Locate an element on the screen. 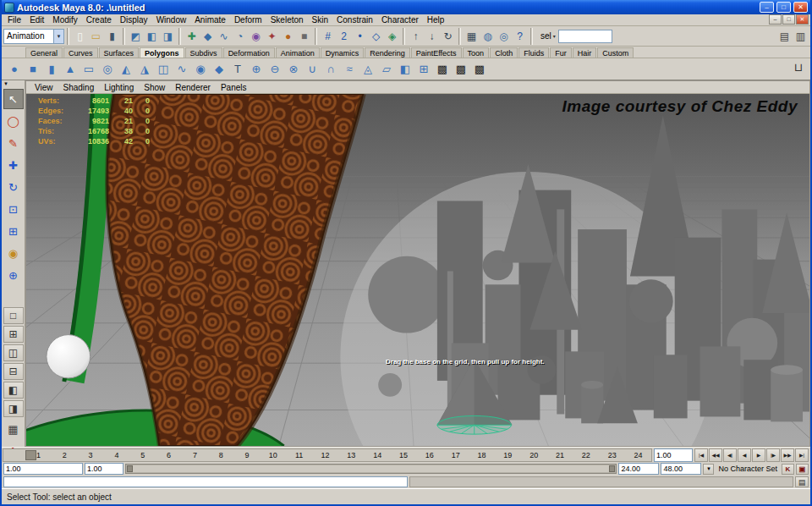  triangulate-icon: ◬ is located at coordinates (368, 69).